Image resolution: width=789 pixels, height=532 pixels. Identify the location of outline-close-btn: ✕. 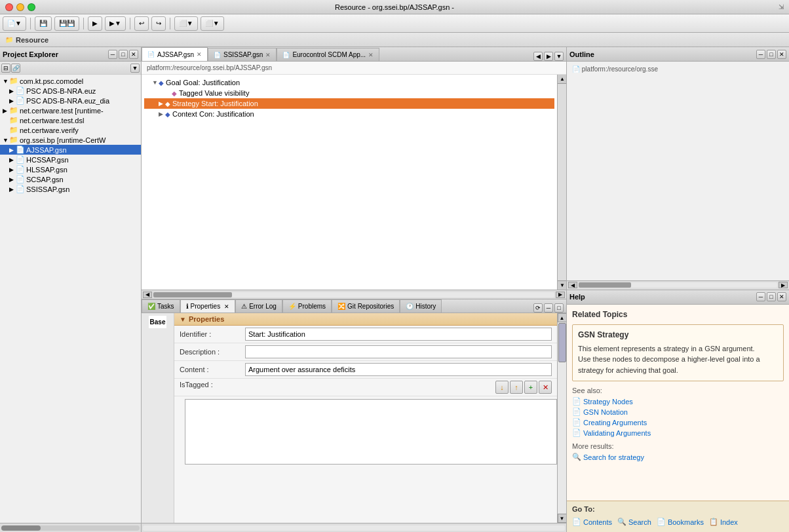
(782, 54).